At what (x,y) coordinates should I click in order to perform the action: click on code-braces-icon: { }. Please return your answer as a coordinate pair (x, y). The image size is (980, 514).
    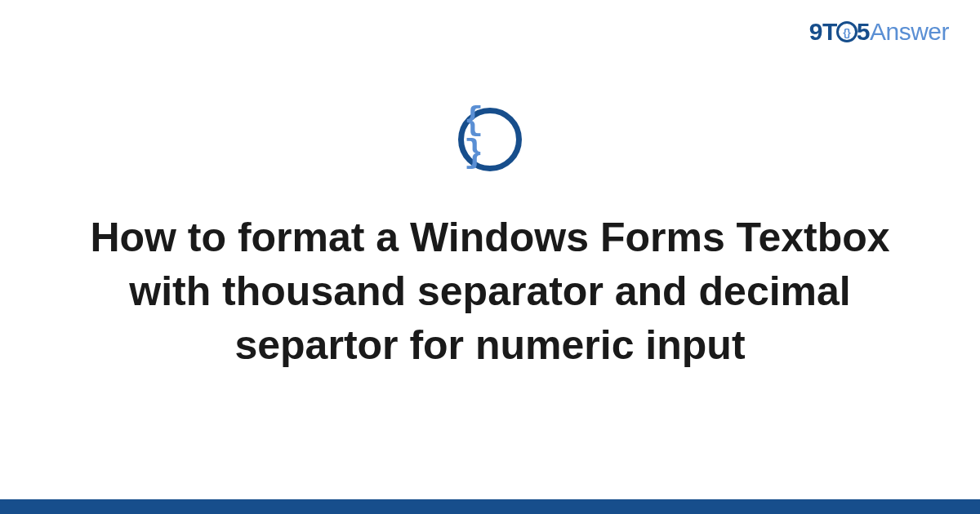
    Looking at the image, I should click on (490, 140).